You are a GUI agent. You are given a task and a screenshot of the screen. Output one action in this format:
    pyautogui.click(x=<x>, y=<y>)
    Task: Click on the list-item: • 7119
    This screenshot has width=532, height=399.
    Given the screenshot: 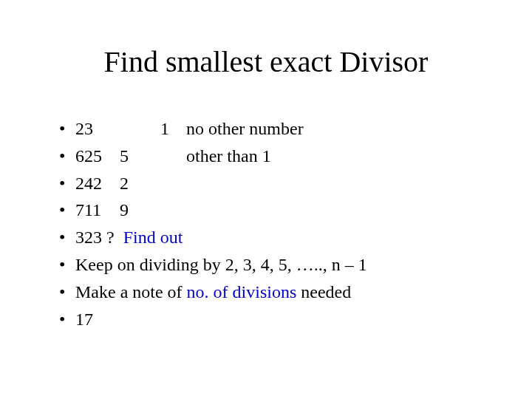 What is the action you would take?
    pyautogui.click(x=277, y=210)
    